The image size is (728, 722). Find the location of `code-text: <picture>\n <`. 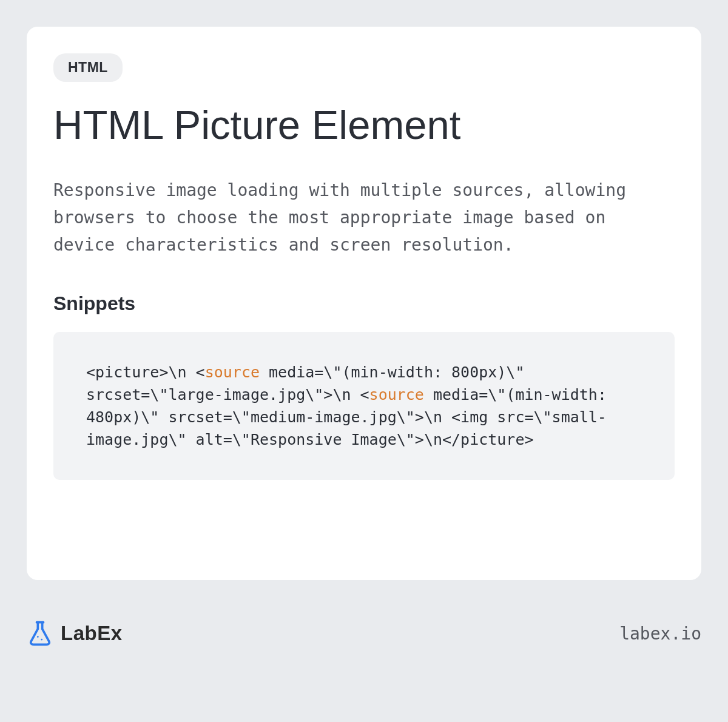

code-text: <picture>\n < is located at coordinates (146, 373).